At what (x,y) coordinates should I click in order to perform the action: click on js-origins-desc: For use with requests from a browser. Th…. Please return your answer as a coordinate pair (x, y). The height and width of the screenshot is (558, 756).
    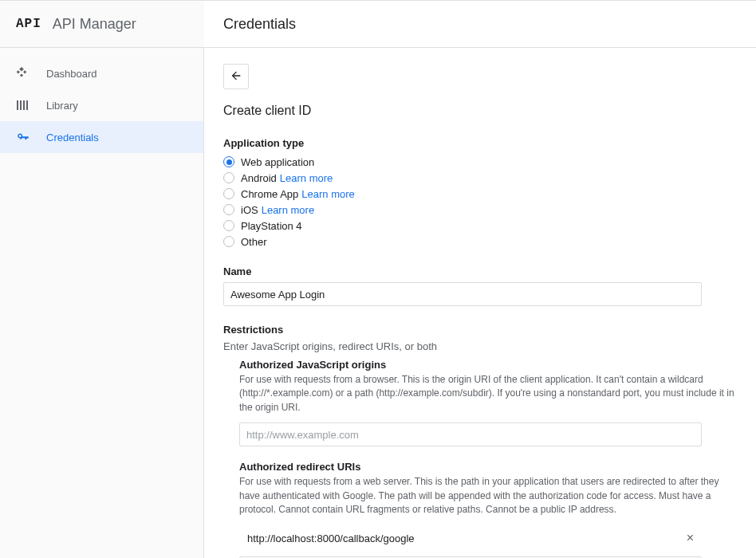
    Looking at the image, I should click on (488, 394).